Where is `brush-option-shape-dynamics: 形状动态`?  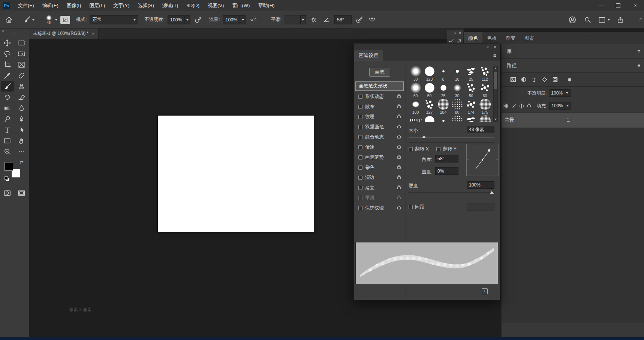 brush-option-shape-dynamics: 形状动态 is located at coordinates (379, 97).